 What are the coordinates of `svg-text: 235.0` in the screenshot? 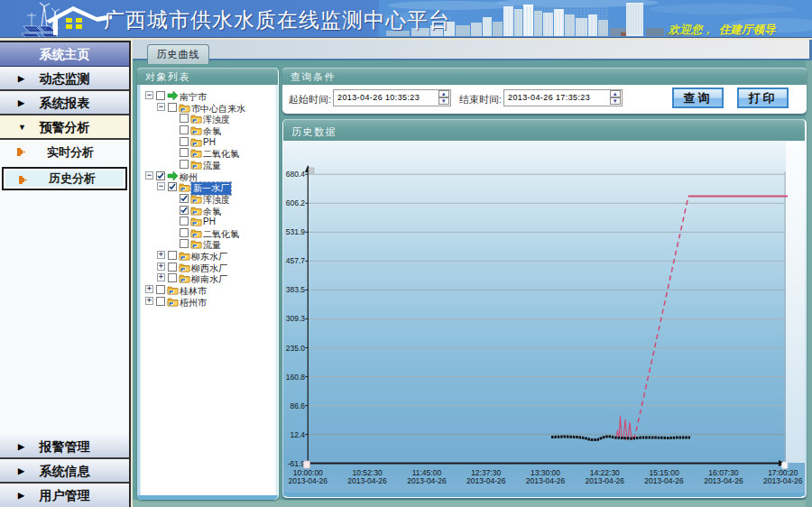 It's located at (296, 348).